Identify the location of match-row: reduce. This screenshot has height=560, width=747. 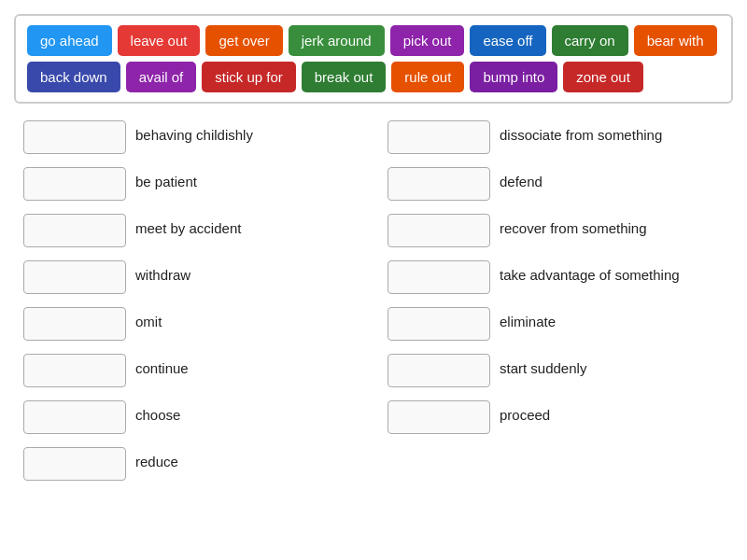
(191, 464).